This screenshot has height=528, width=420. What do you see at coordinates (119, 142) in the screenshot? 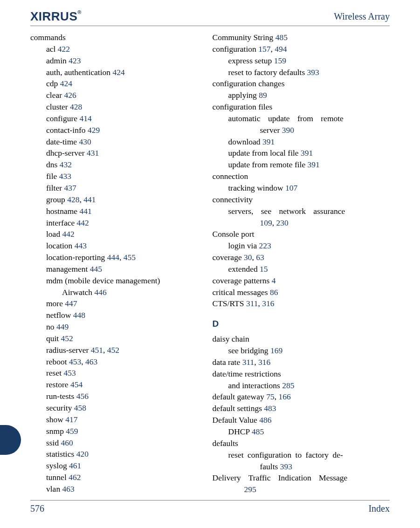
I see `index-entry: date-time 430` at bounding box center [119, 142].